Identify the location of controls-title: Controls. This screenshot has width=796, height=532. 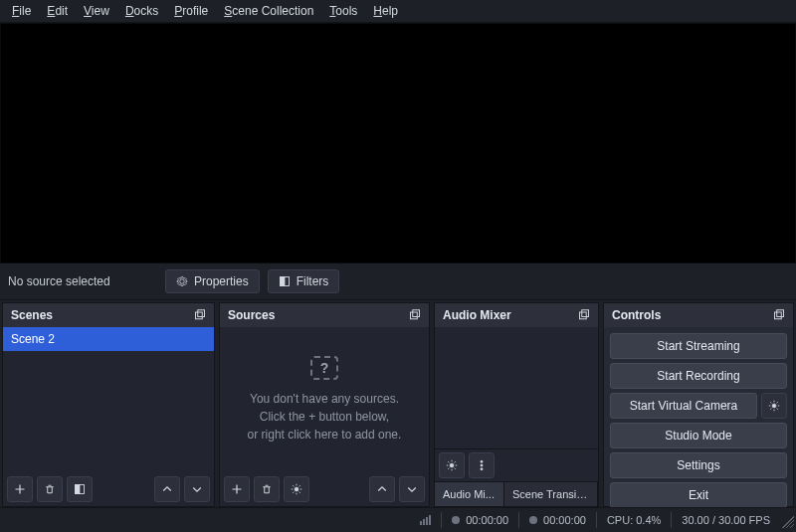
(637, 315).